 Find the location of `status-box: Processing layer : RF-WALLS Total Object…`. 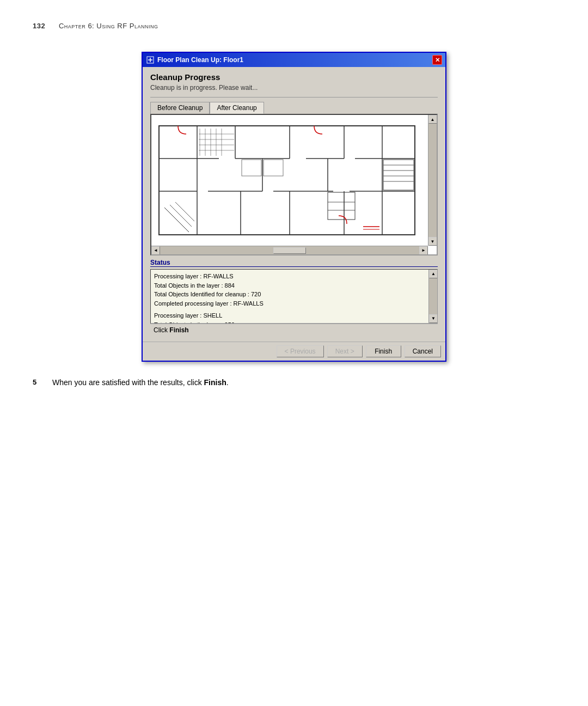

status-box: Processing layer : RF-WALLS Total Object… is located at coordinates (294, 296).